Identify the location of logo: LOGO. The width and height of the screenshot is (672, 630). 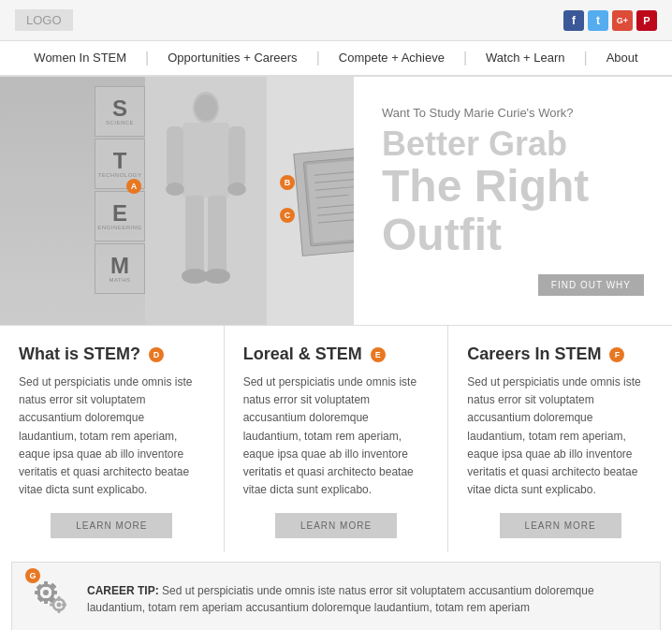
(44, 21).